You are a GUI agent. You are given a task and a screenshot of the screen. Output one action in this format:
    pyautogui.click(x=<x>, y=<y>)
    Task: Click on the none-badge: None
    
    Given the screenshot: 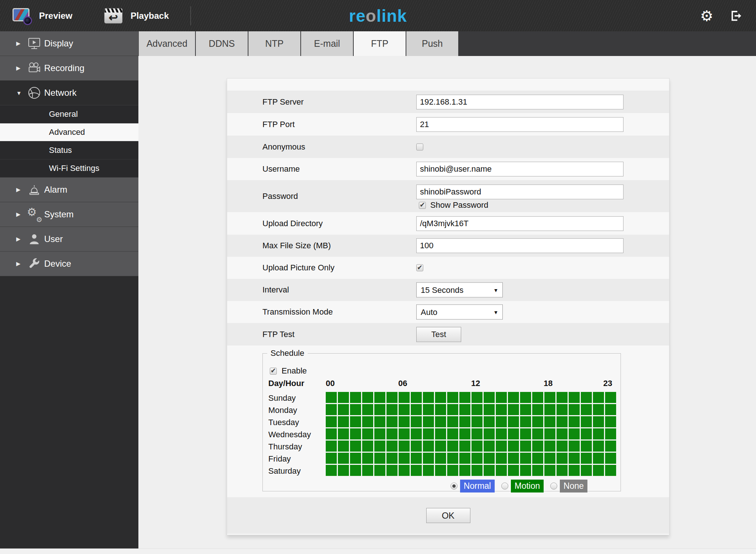 What is the action you would take?
    pyautogui.click(x=573, y=486)
    